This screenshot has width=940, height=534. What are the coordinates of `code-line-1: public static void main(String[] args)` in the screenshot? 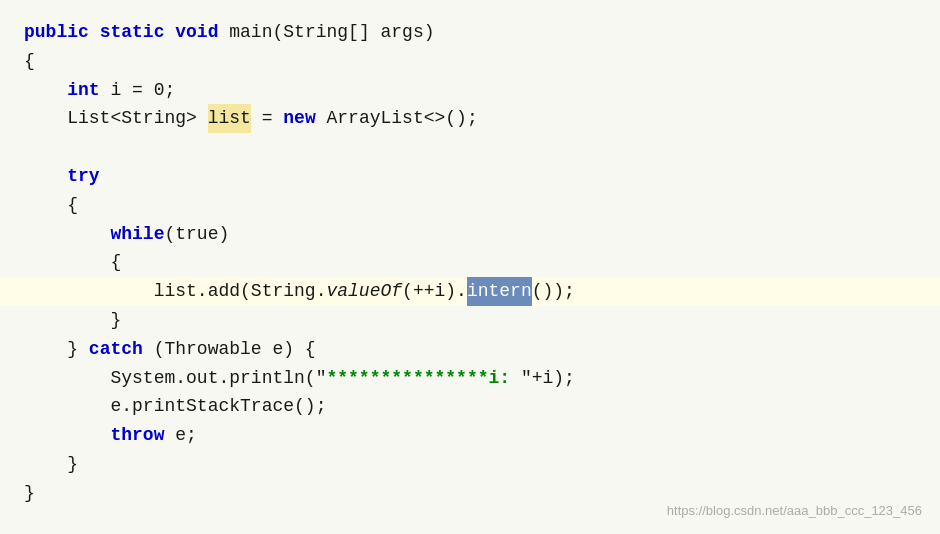 It's located at (470, 32).